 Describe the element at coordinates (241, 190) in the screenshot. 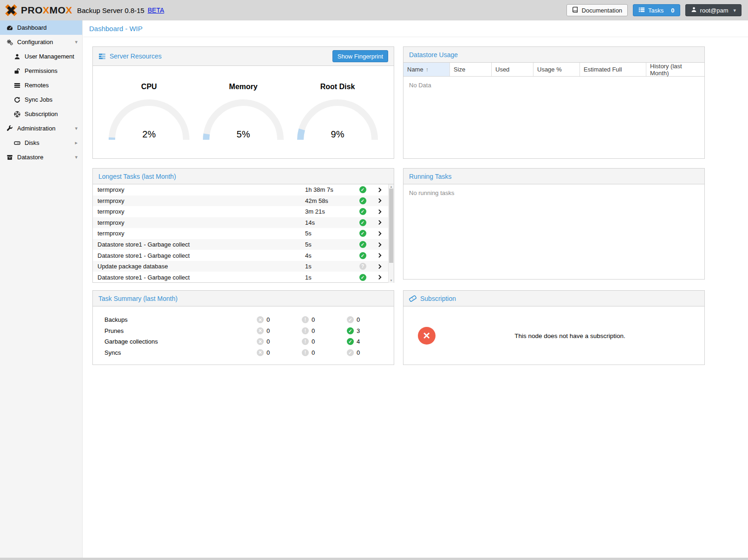

I see `task-row: termproxy 1h 38m 7s` at that location.